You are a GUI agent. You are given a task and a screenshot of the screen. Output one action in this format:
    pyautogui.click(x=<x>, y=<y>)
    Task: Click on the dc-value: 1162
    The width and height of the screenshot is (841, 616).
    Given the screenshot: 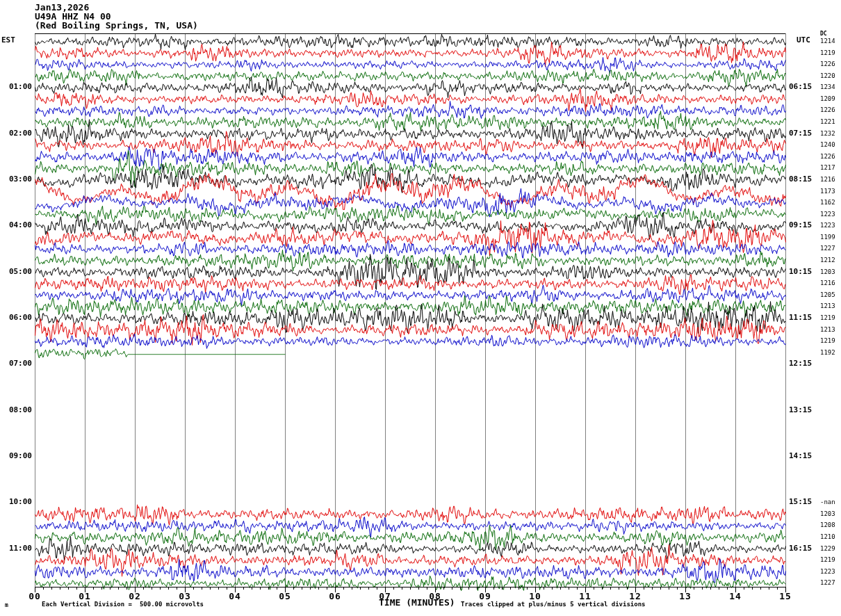 What is the action you would take?
    pyautogui.click(x=828, y=203)
    